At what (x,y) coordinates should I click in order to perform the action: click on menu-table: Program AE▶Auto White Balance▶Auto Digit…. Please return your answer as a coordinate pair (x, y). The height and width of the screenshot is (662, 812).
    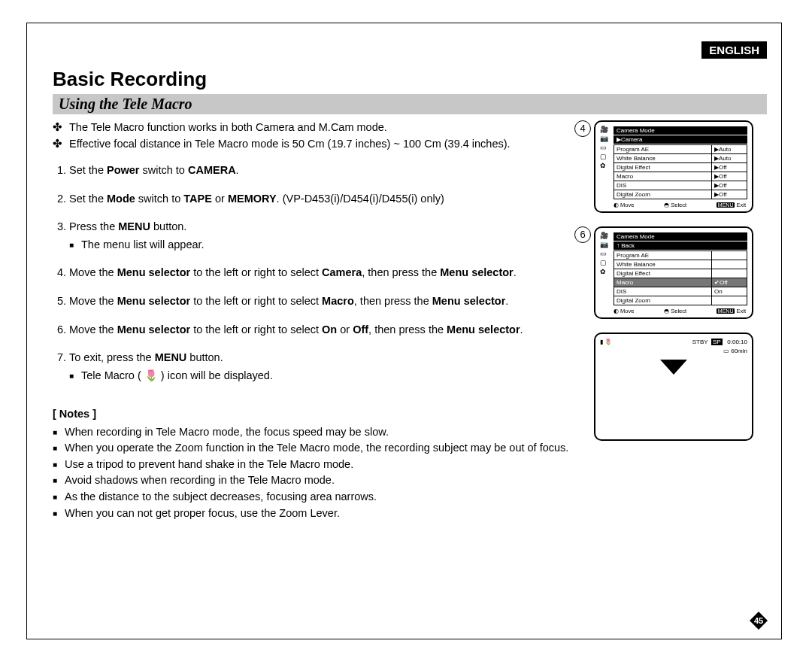
    Looking at the image, I should click on (680, 172).